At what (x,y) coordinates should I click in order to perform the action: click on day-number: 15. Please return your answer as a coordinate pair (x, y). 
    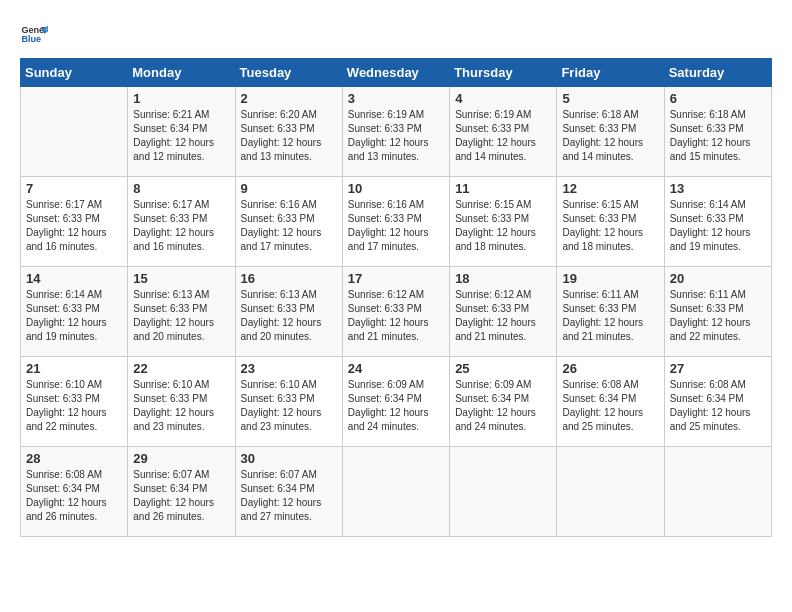
    Looking at the image, I should click on (181, 278).